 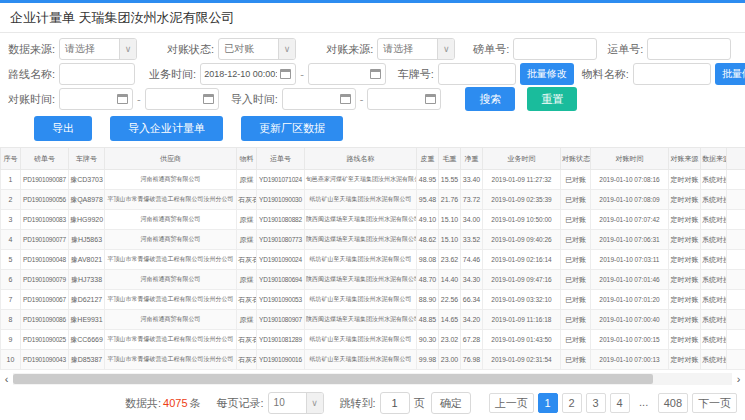 I want to click on table-cell: YD1901090016, so click(x=281, y=360).